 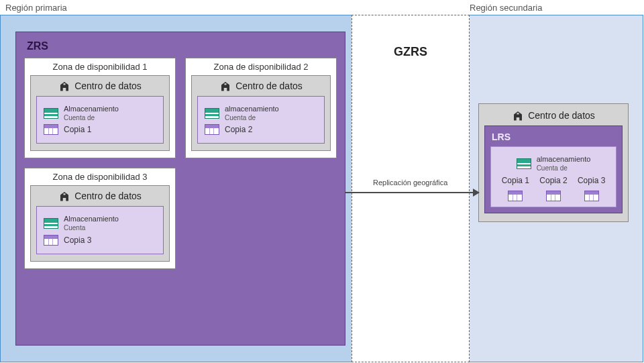 I want to click on lrs-copies-icons, so click(x=553, y=196).